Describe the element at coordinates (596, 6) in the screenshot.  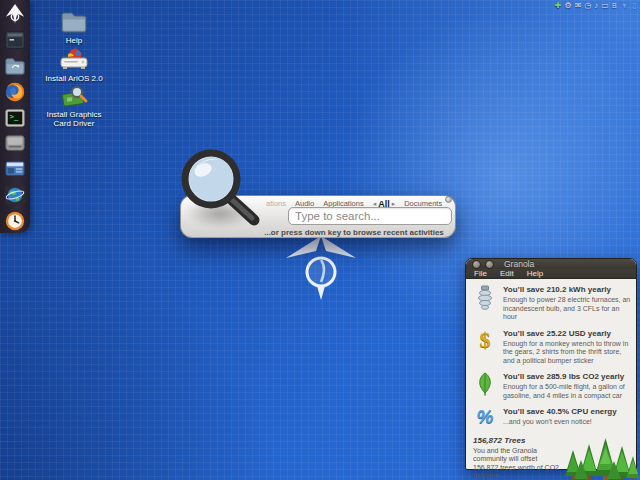
I see `volume-icon: ♪` at that location.